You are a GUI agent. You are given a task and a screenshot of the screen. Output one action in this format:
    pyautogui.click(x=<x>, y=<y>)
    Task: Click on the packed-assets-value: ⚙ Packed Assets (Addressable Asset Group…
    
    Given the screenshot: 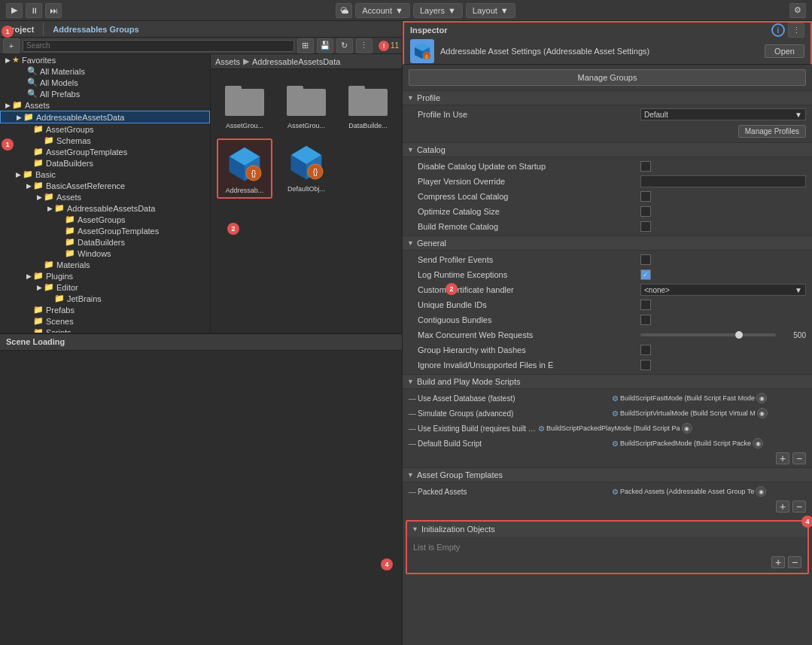 What is the action you would take?
    pyautogui.click(x=709, y=491)
    